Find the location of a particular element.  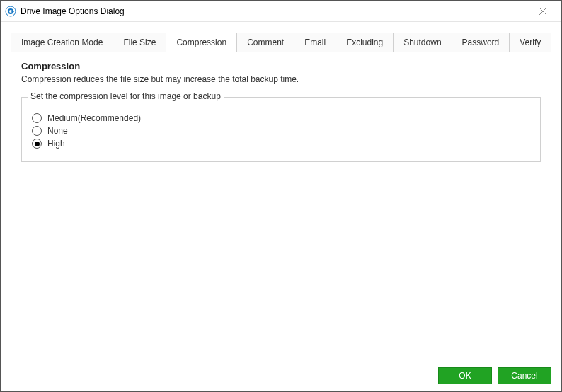

tab-bar: Image Creation Mode File Size Compressio… is located at coordinates (281, 42).